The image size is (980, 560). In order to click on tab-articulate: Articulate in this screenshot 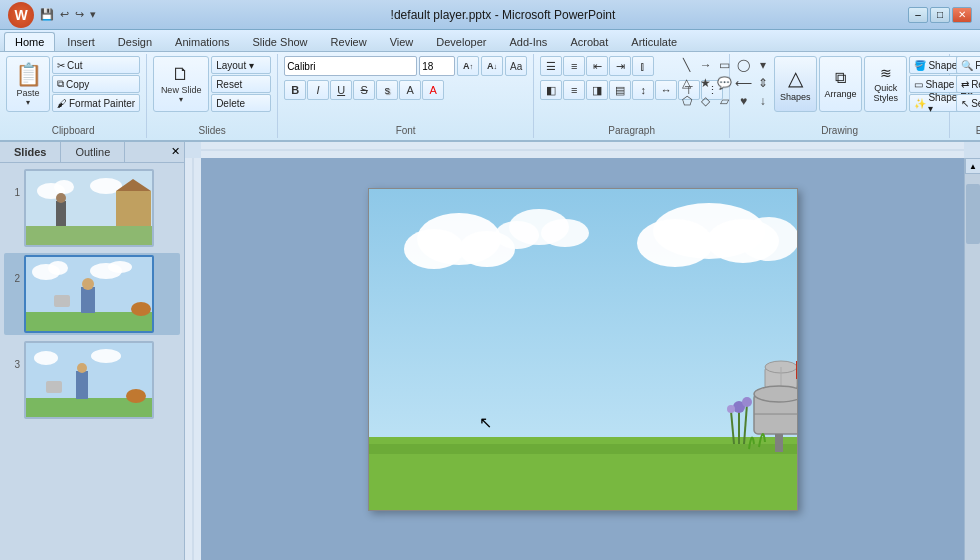, I will do `click(654, 42)`.